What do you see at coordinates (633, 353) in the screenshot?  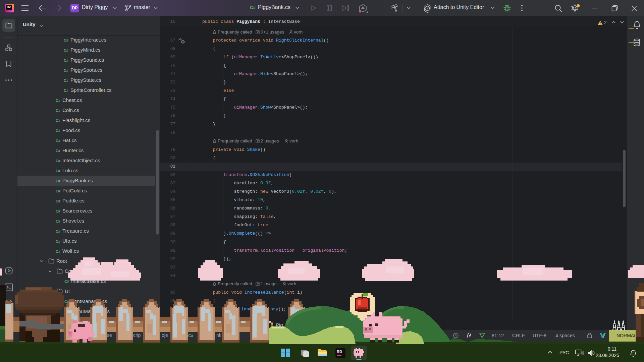 I see `svg-text: z` at bounding box center [633, 353].